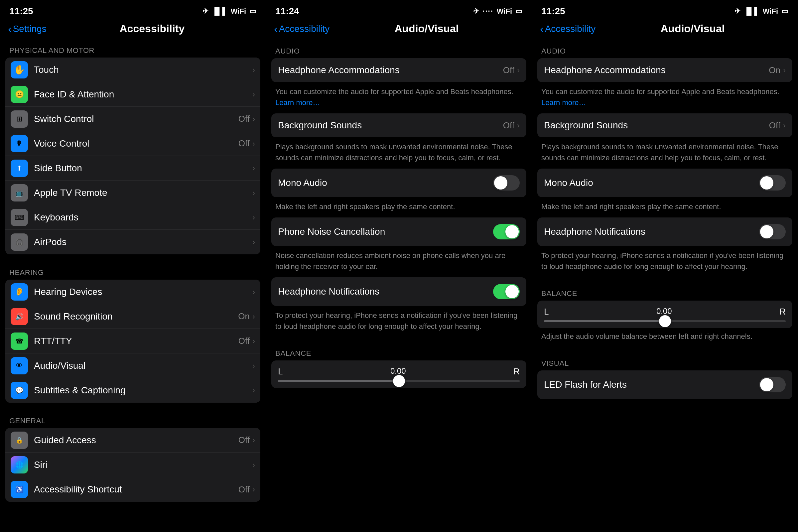  What do you see at coordinates (133, 119) in the screenshot?
I see `settings-item-switchcontrol: ⊞ Switch Control Off ›` at bounding box center [133, 119].